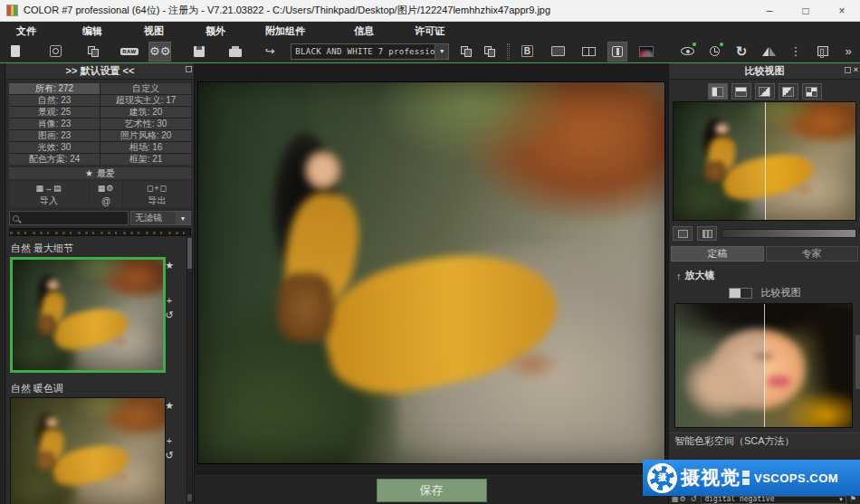  What do you see at coordinates (54, 100) in the screenshot?
I see `category-nature: 自然: 23` at bounding box center [54, 100].